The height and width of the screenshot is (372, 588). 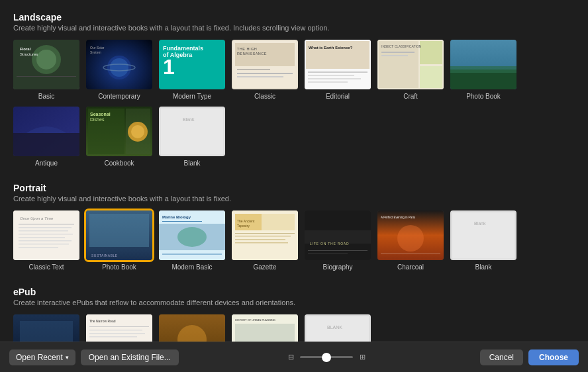 I want to click on zoom-out-icon: ⊟, so click(x=291, y=357).